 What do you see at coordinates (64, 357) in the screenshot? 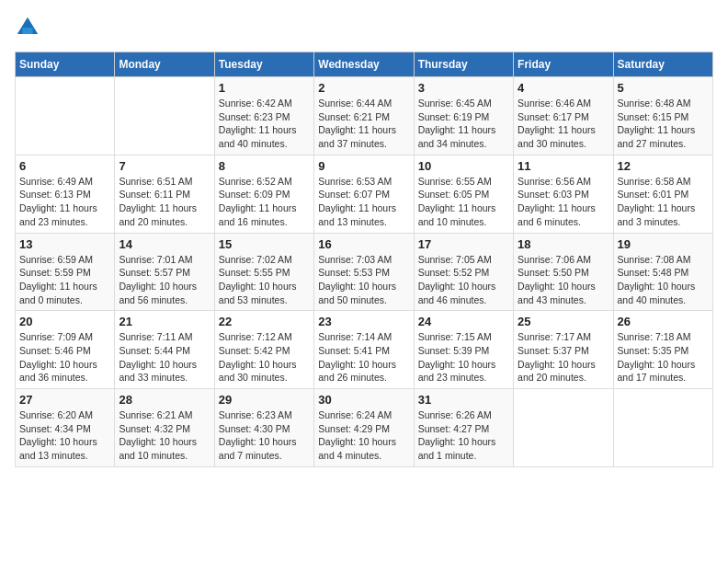
I see `day-info: Sunrise: 7:09 AM Sunset: 5:46 PM Dayligh…` at bounding box center [64, 357].